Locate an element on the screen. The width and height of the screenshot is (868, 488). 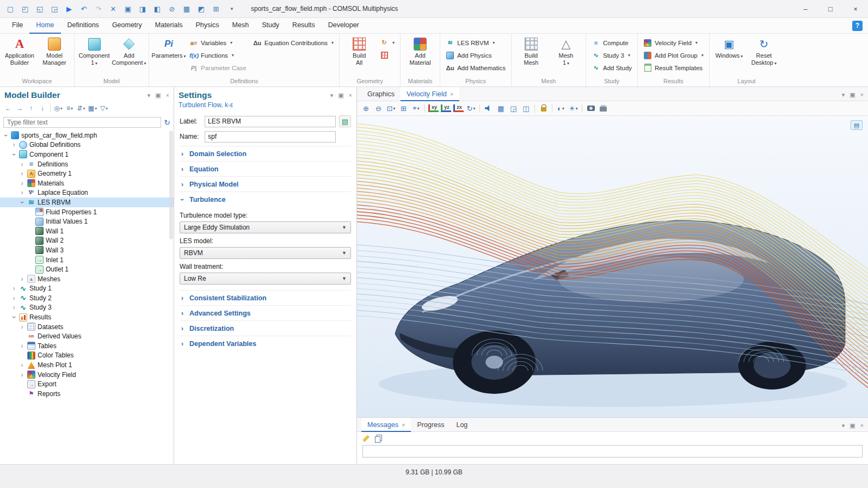
node-text-icon: ≡▾ is located at coordinates (70, 108).